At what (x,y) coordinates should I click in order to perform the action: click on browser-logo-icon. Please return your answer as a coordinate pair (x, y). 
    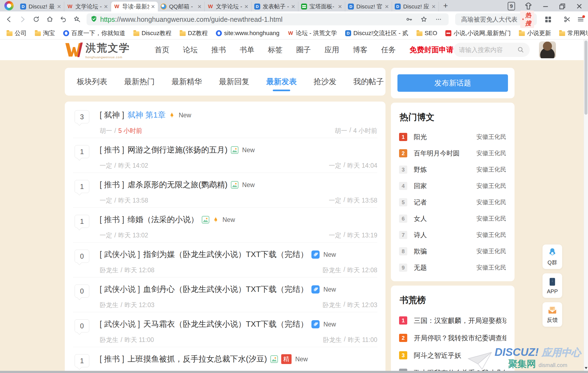
    Looking at the image, I should click on (9, 6).